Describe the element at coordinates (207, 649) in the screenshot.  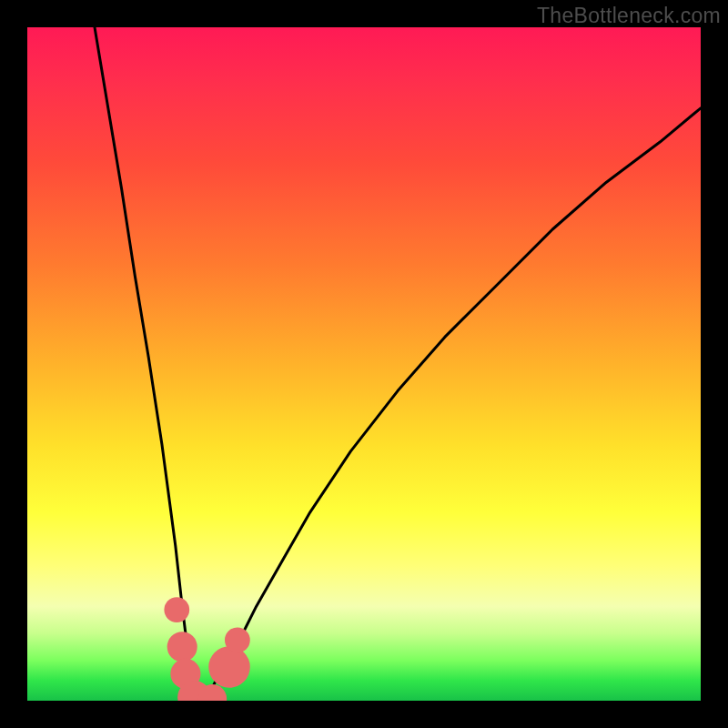
I see `marker-layer` at that location.